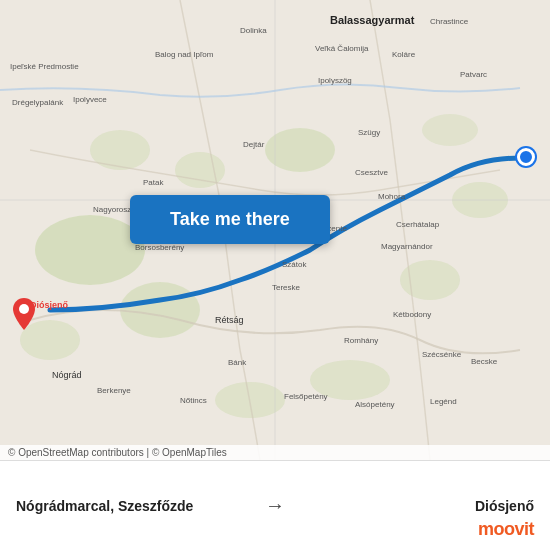 The image size is (550, 550). What do you see at coordinates (118, 452) in the screenshot?
I see `attribution-text: © OpenStreetMap contributors | © OpenMap…` at bounding box center [118, 452].